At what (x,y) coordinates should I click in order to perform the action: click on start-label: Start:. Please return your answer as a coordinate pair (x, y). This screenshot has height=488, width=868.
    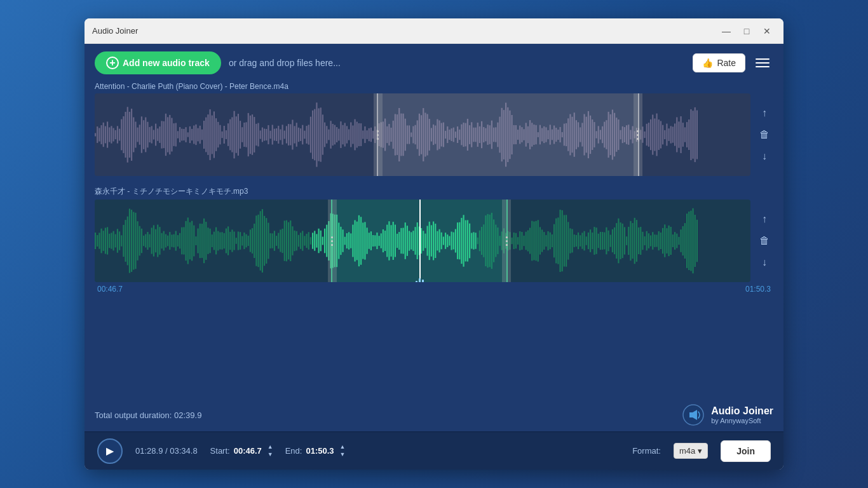
    Looking at the image, I should click on (220, 451).